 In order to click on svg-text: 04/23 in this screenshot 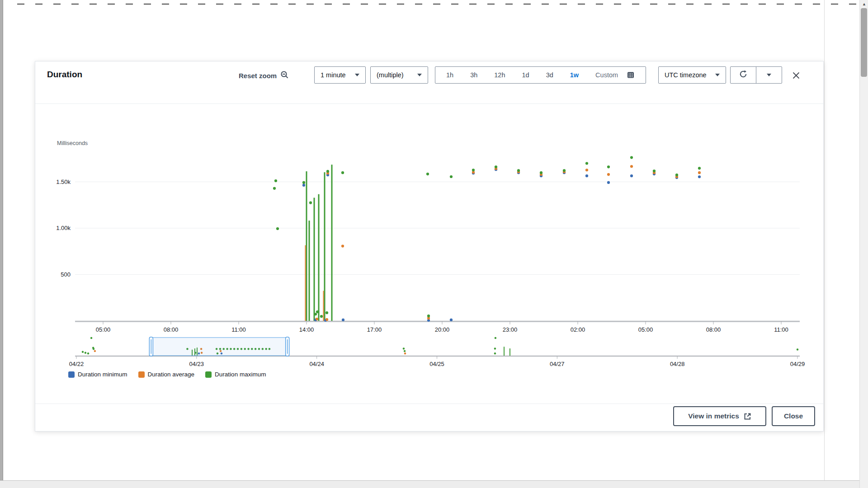, I will do `click(197, 364)`.